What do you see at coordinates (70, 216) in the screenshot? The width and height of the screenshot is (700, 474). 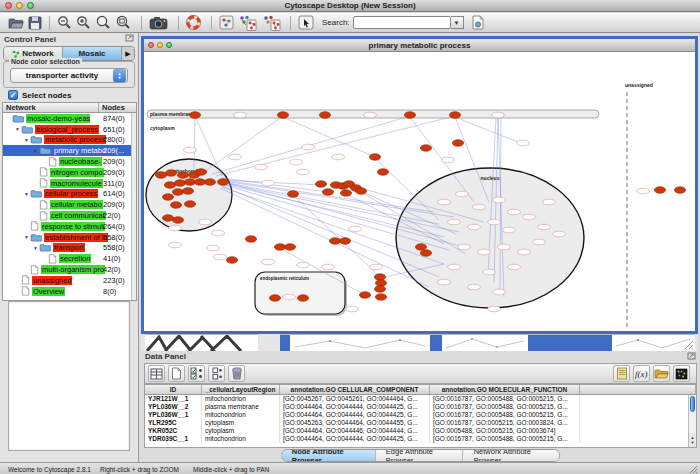 I see `tree-row-cell-communicat: cell communicat22(0)` at bounding box center [70, 216].